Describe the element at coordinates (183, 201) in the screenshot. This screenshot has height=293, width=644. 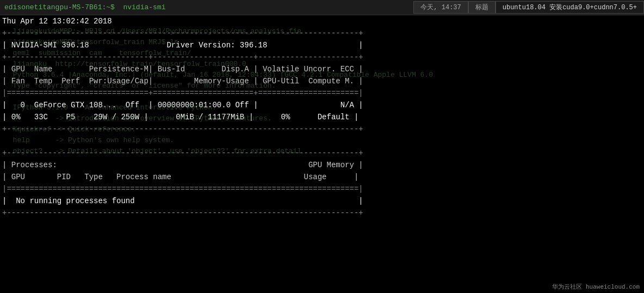
I see `output-line: | No running processes found |` at that location.